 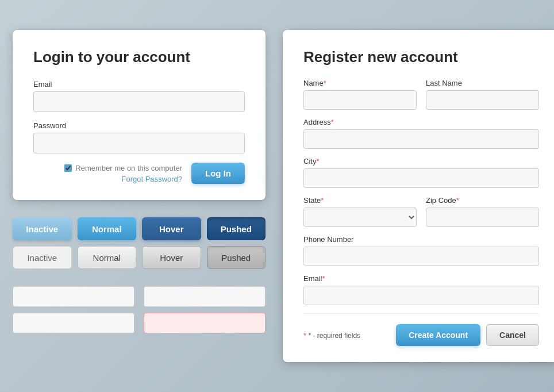 I want to click on state-select, so click(x=360, y=217).